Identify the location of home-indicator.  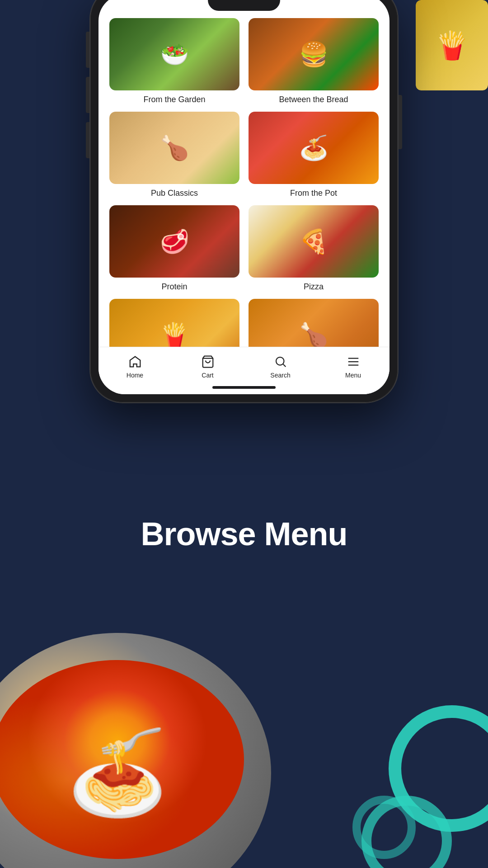
(244, 389).